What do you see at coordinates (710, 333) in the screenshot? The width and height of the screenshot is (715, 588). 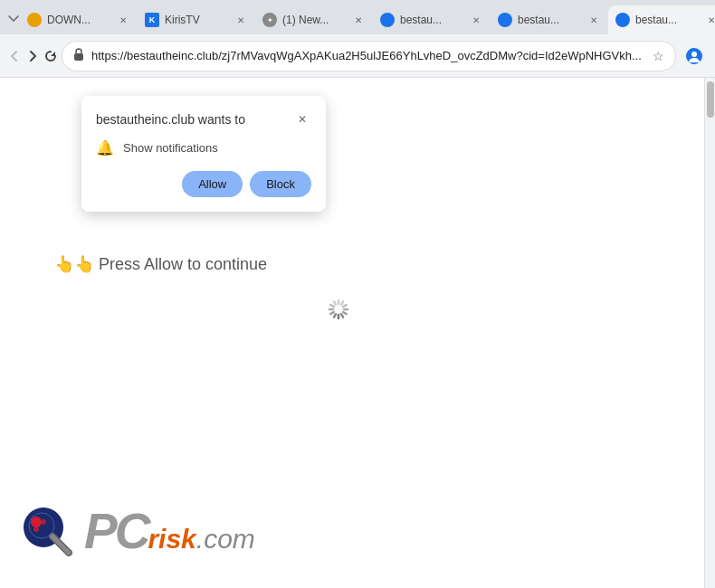 I see `scrollbar` at bounding box center [710, 333].